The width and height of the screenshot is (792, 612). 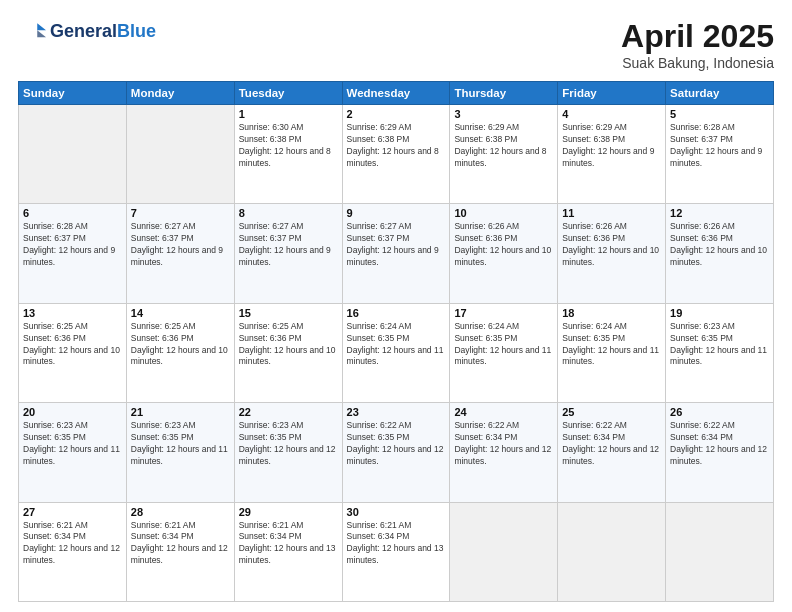 What do you see at coordinates (504, 412) in the screenshot?
I see `day-number: 24` at bounding box center [504, 412].